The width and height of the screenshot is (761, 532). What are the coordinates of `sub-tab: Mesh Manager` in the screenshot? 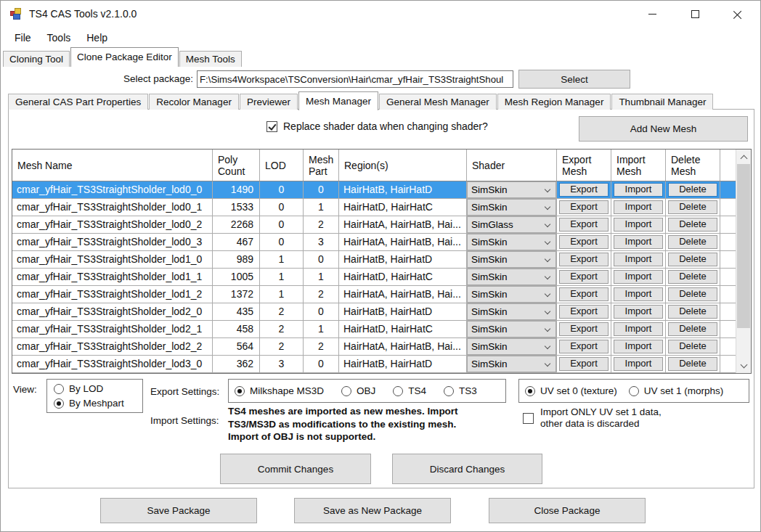 It's located at (338, 101).